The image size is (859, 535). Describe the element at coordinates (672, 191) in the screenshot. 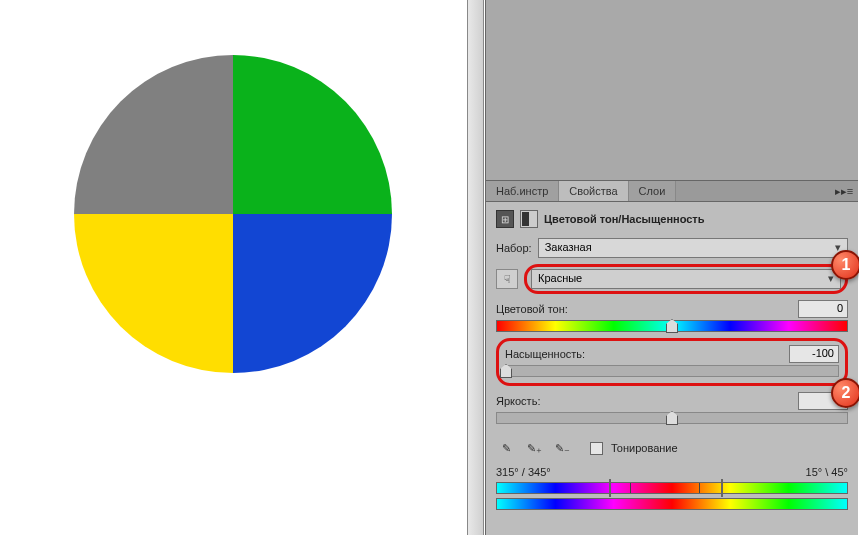

I see `panel-tabs: Наб.инстр Свойства Слои ▸▸ ≡` at that location.